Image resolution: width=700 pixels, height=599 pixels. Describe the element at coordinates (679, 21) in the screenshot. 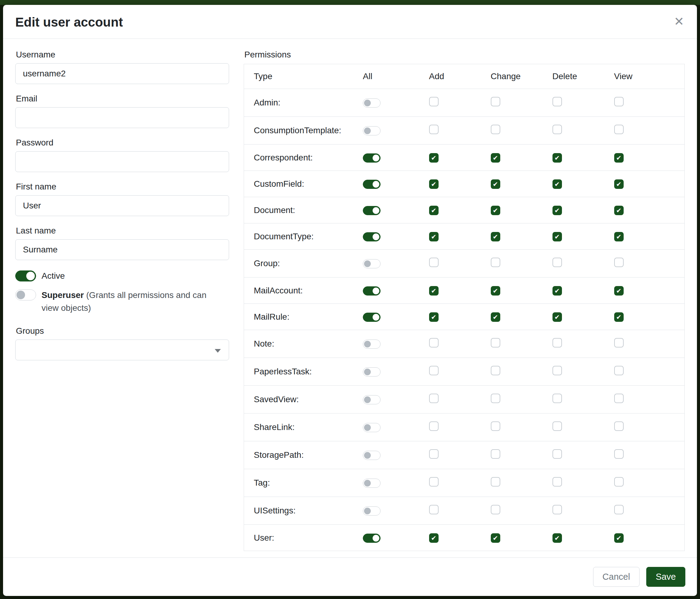

I see `close-icon: ✕` at that location.